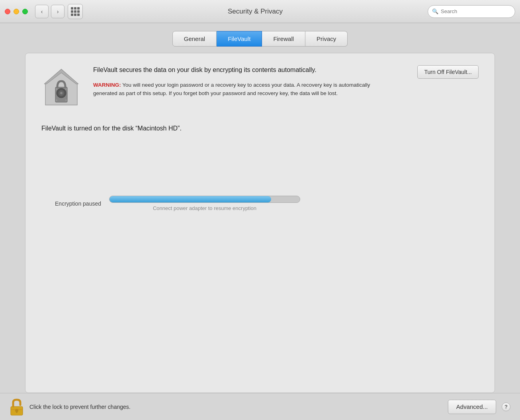 This screenshot has width=520, height=420. What do you see at coordinates (260, 406) in the screenshot?
I see `bottom-bar: Click the lock to prevent further change…` at bounding box center [260, 406].